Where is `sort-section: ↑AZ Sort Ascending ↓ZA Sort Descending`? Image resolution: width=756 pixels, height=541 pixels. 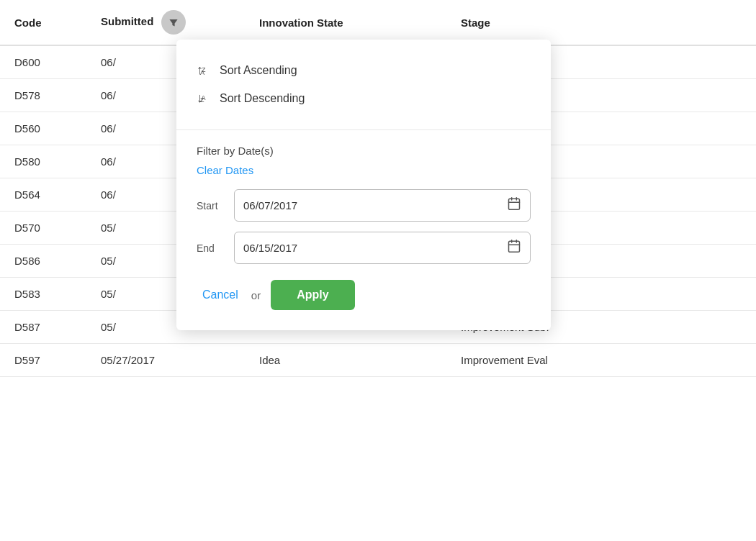
sort-section: ↑AZ Sort Ascending ↓ZA Sort Descending is located at coordinates (364, 85).